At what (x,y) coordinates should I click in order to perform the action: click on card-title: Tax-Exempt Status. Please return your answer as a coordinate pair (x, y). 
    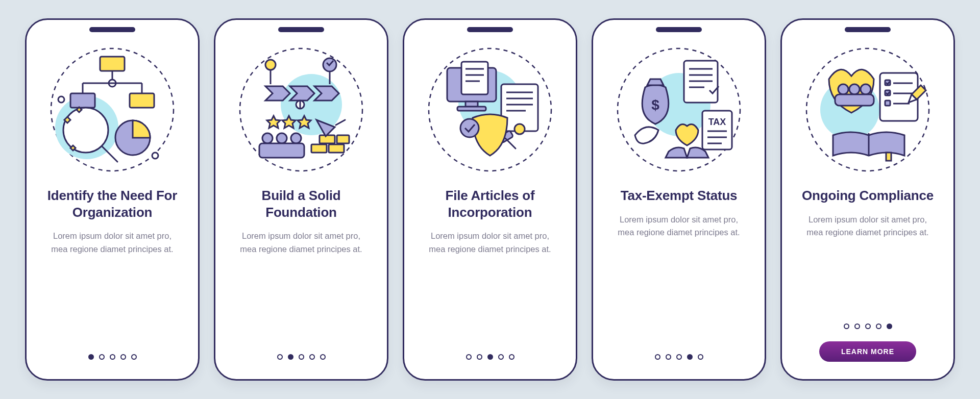
    Looking at the image, I should click on (679, 196).